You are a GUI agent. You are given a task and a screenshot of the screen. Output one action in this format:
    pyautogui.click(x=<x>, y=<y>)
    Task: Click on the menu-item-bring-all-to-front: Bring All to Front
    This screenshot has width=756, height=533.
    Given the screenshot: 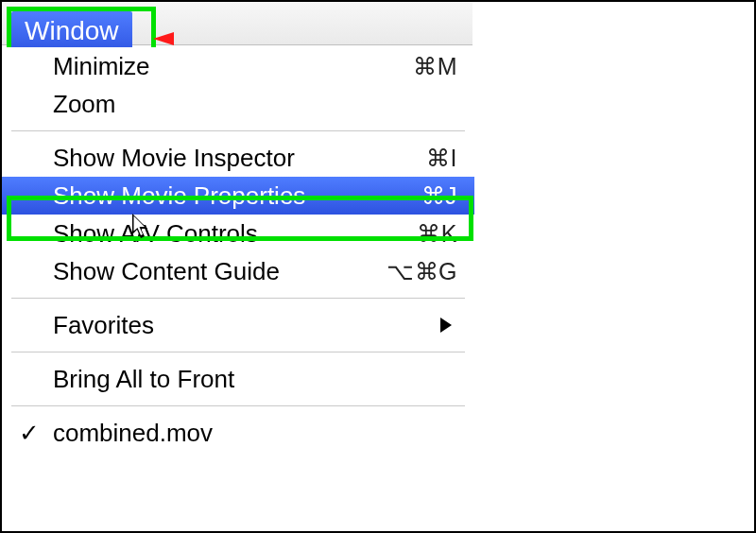 What is the action you would take?
    pyautogui.click(x=238, y=379)
    